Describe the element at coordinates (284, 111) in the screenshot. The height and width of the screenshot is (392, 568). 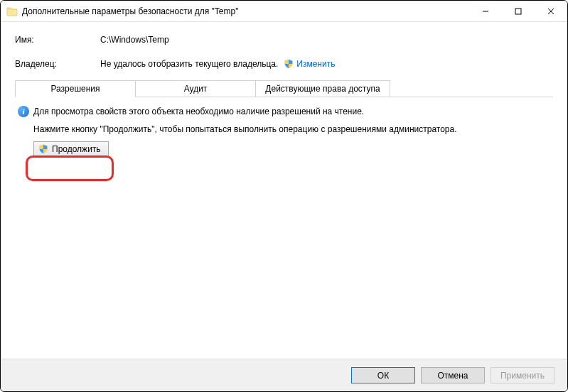
I see `info-row: i Для просмотра свойств этого объекта не…` at that location.